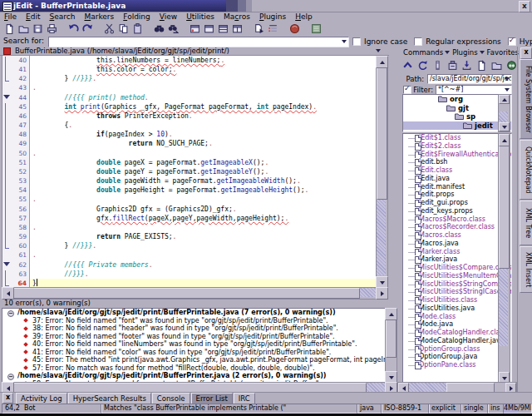 This screenshot has width=532, height=416. What do you see at coordinates (273, 17) in the screenshot?
I see `menu-plugins: Plugins` at bounding box center [273, 17].